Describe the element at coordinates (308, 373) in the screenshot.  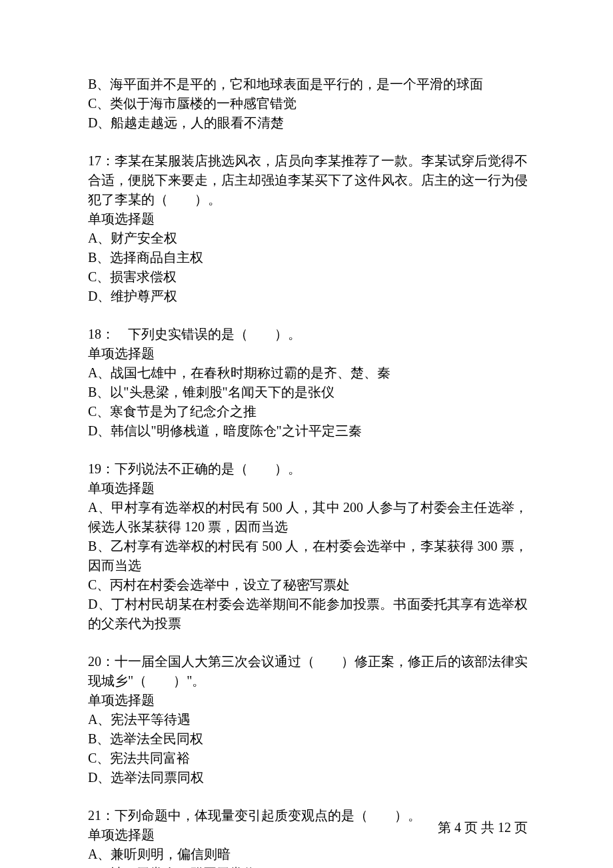
I see `option-text: A、战国七雄中，在春秋时期称过霸的是齐、楚、秦` at that location.